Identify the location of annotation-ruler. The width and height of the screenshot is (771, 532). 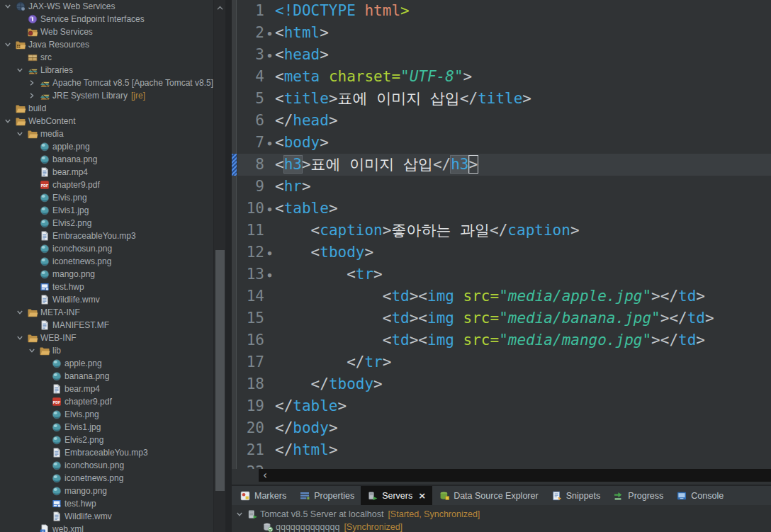
(234, 234).